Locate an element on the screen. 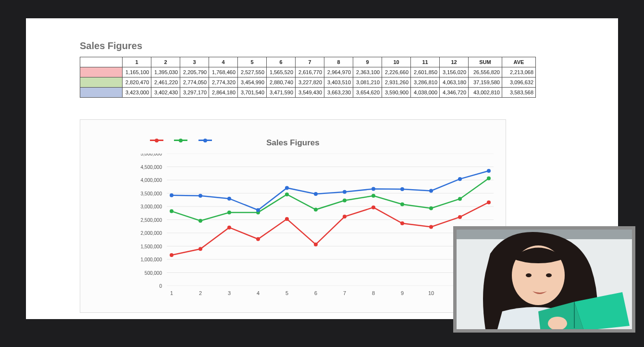  data-cell: 4,063,180 is located at coordinates (454, 83).